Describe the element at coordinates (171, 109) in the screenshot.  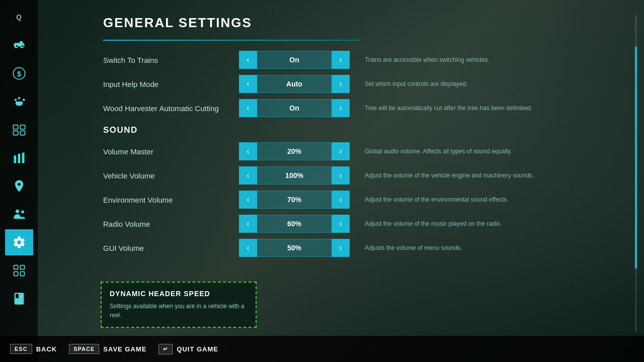
I see `setting-label-wood-harvester: Wood Harvester Automatic Cutting` at that location.